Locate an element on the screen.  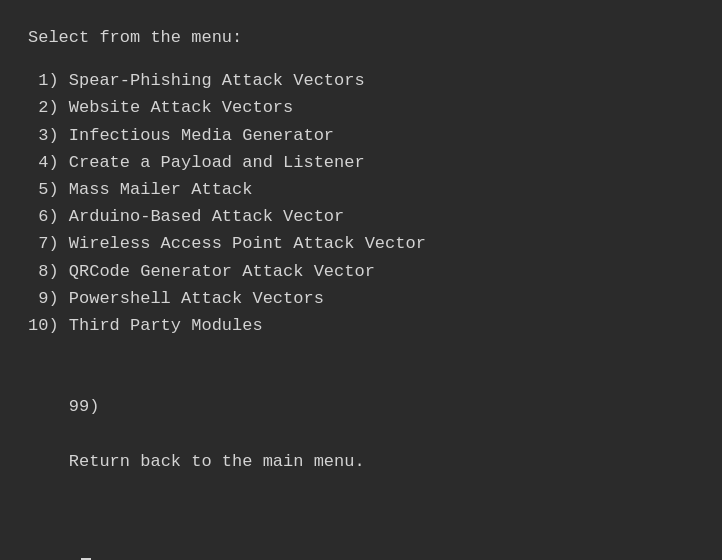
return-item-number: 99) is located at coordinates (84, 406).